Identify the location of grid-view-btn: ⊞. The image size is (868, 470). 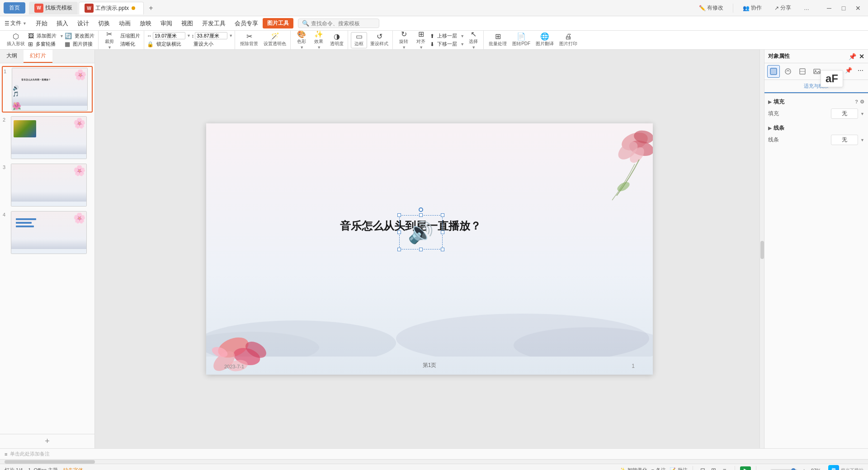
(714, 468).